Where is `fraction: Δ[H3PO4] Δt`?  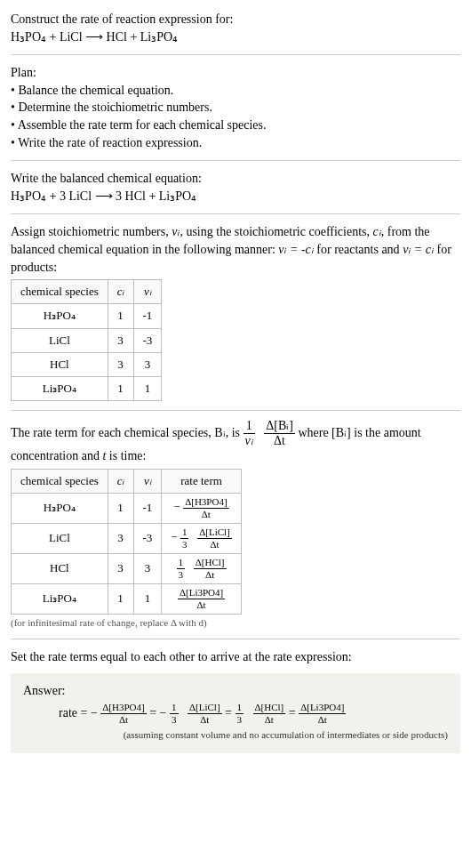 fraction: Δ[H3PO4] Δt is located at coordinates (123, 713).